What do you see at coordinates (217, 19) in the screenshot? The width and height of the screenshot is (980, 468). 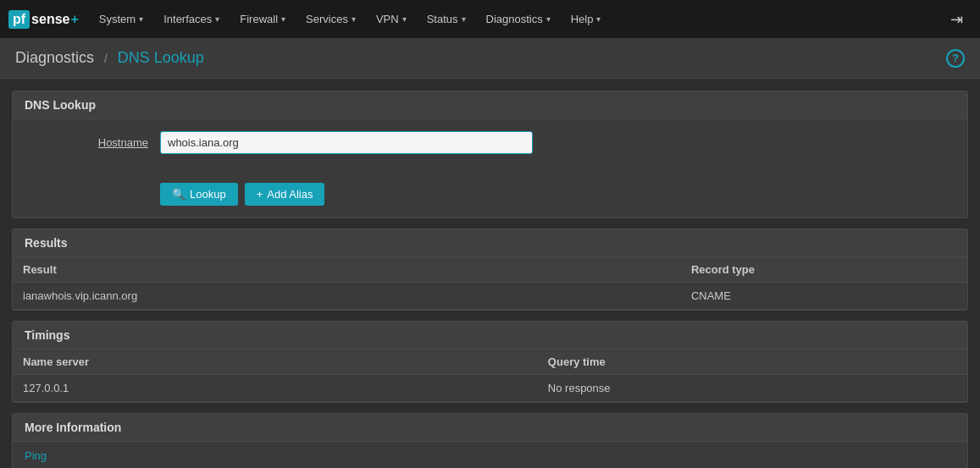 I see `nav-interfaces-caret: ▾` at bounding box center [217, 19].